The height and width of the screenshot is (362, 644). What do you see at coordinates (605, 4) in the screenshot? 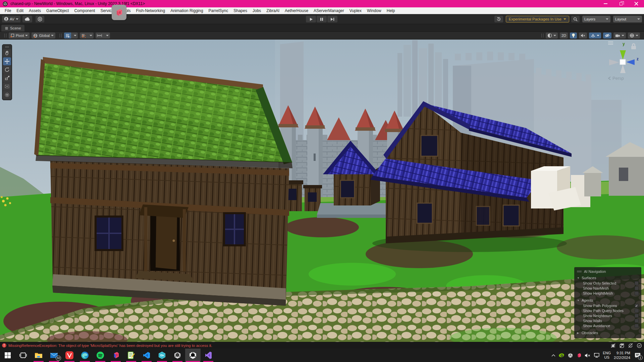
I see `minimize-button` at bounding box center [605, 4].